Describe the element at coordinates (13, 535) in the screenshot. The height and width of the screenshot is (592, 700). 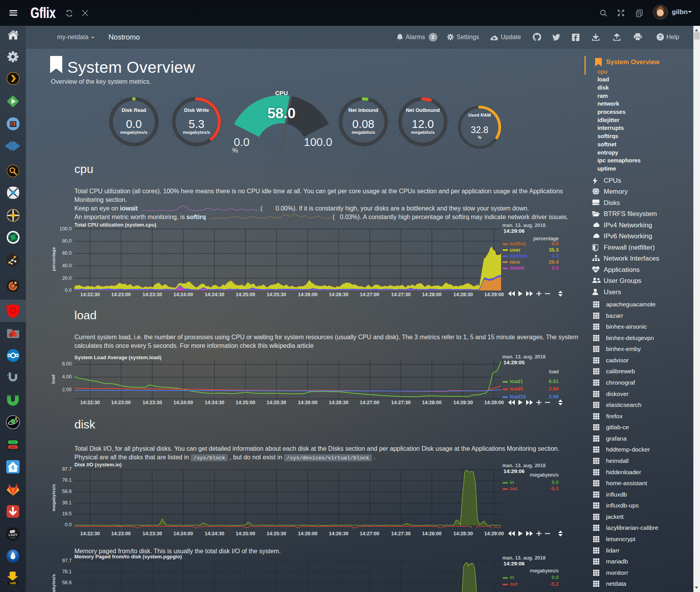
I see `svg-text: LAZY` at that location.